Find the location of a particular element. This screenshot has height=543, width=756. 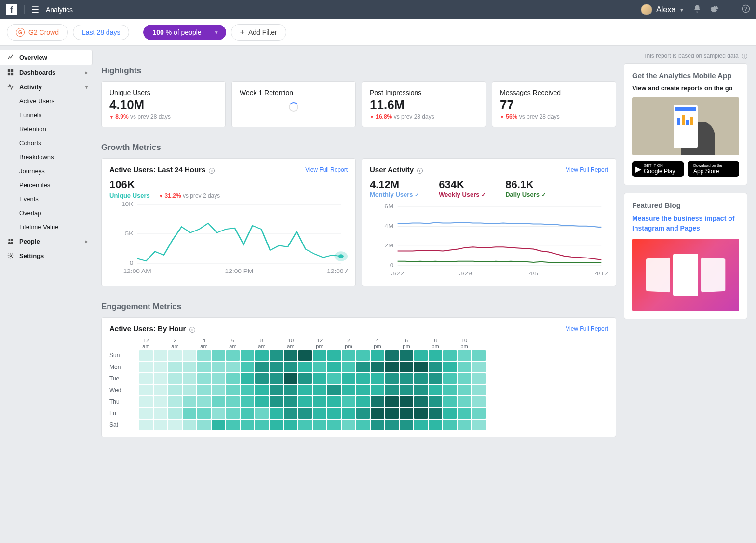

nav-activity-lifetime-value: Lifetime Value is located at coordinates (46, 227).